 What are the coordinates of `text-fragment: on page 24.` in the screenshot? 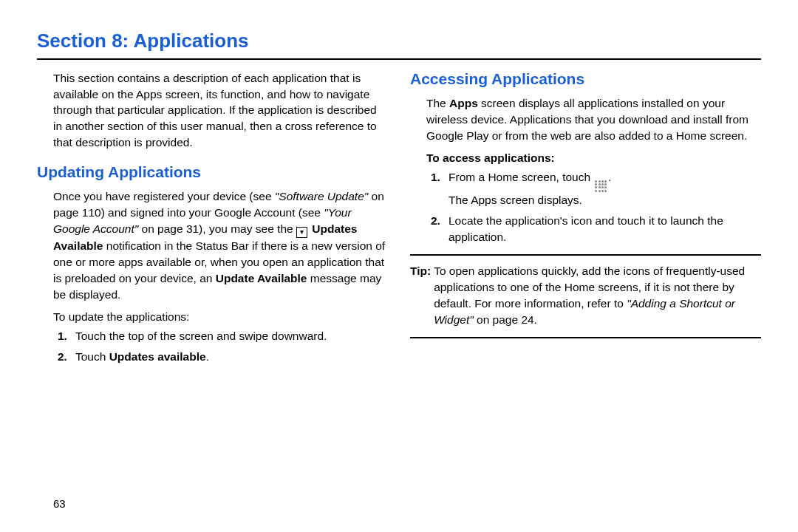 It's located at (505, 319).